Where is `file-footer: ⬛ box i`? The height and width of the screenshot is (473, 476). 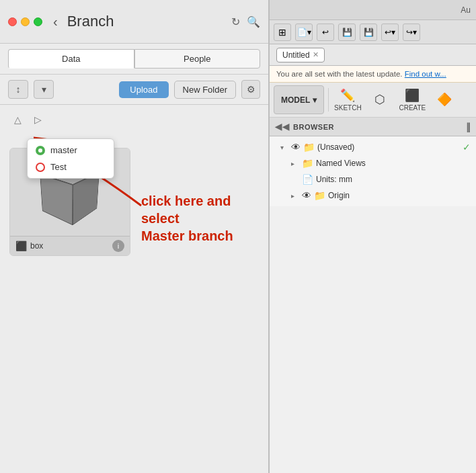 file-footer: ⬛ box i is located at coordinates (70, 246).